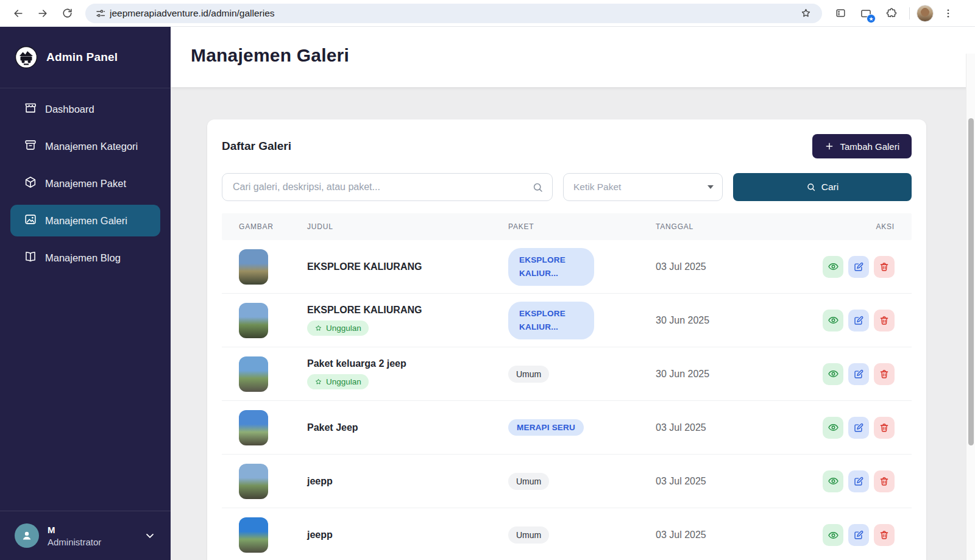 This screenshot has height=560, width=975. I want to click on url-text: jeepmerapiadventure.id/admin/galleries, so click(453, 13).